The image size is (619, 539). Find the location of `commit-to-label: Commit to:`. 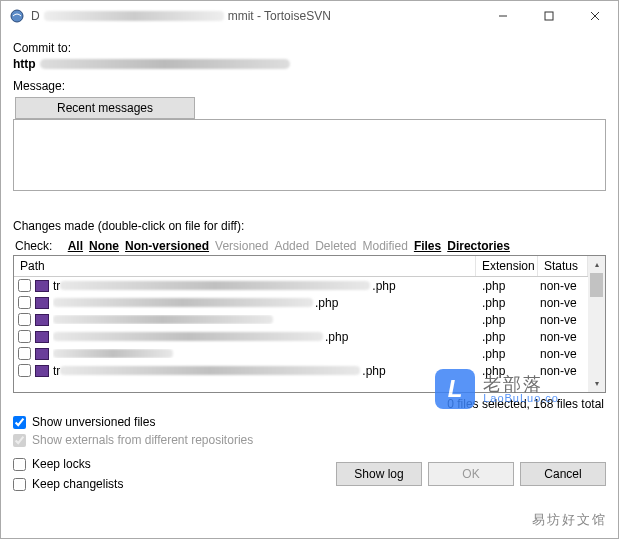

commit-to-label: Commit to: is located at coordinates (310, 48).